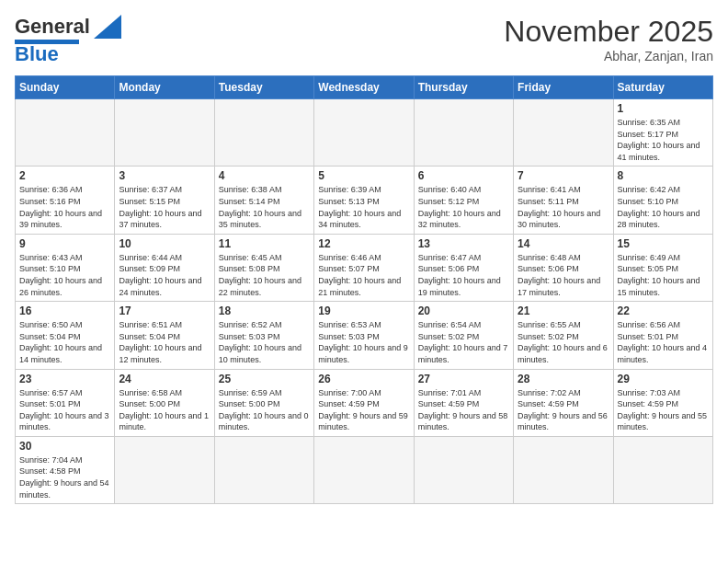 The width and height of the screenshot is (728, 563). Describe the element at coordinates (663, 88) in the screenshot. I see `weekday-header-saturday: Saturday` at that location.